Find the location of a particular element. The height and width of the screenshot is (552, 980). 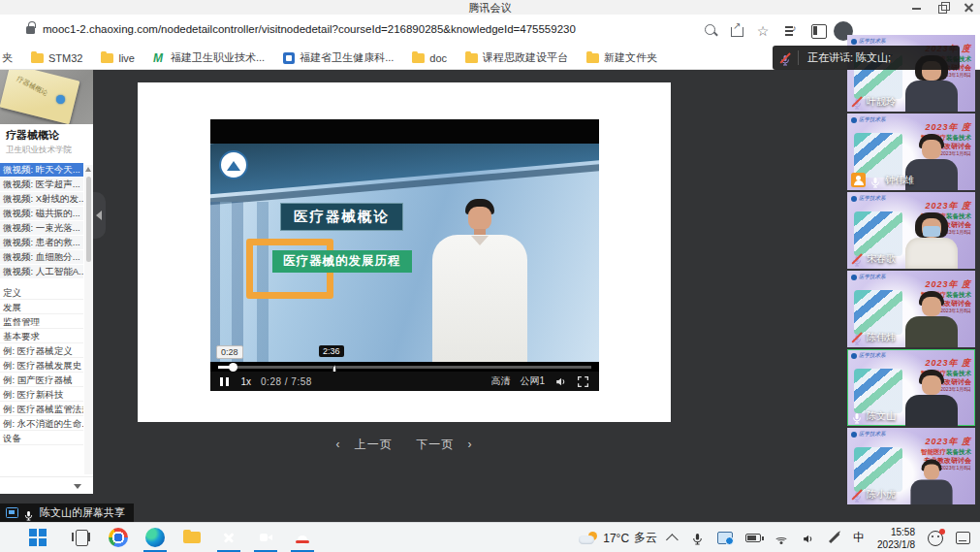

playback-speed-button: 1x is located at coordinates (246, 382).